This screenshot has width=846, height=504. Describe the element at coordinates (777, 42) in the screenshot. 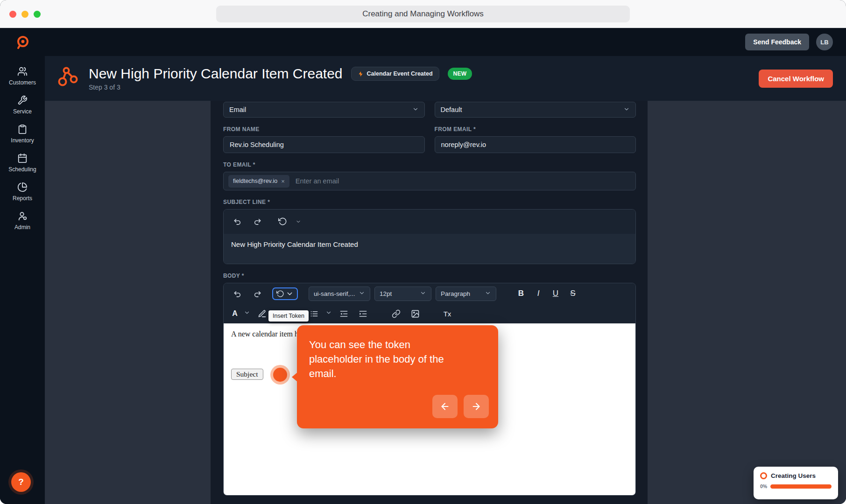

I see `send-feedback-button: Send Feedback` at that location.